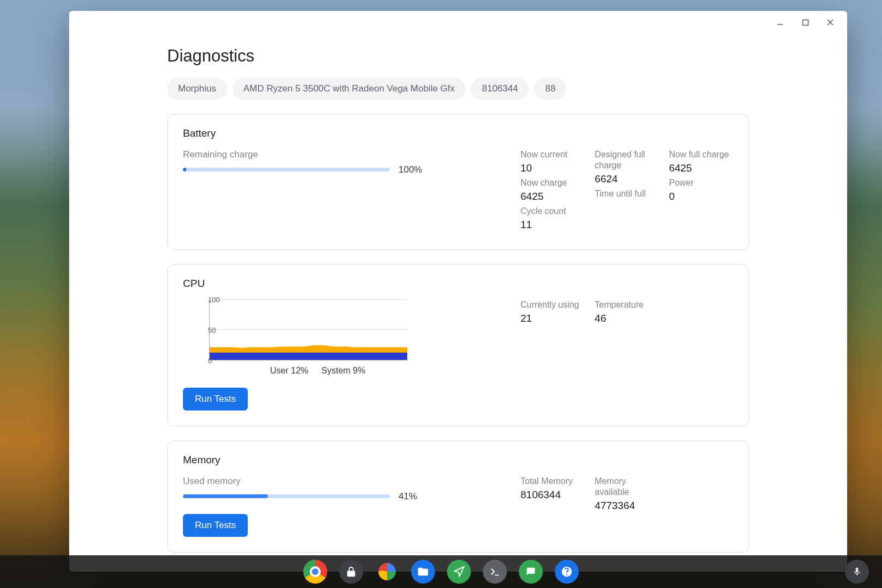  Describe the element at coordinates (351, 572) in the screenshot. I see `lock-icon` at that location.